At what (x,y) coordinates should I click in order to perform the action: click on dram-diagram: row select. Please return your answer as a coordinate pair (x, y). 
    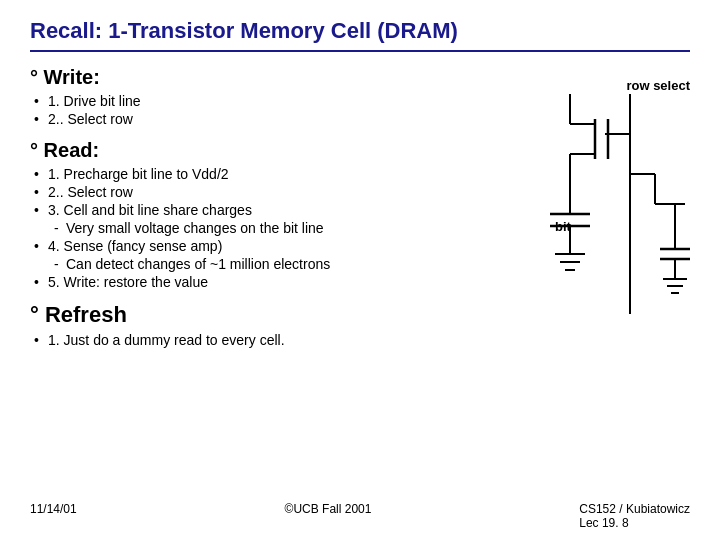
    Looking at the image, I should click on (595, 186).